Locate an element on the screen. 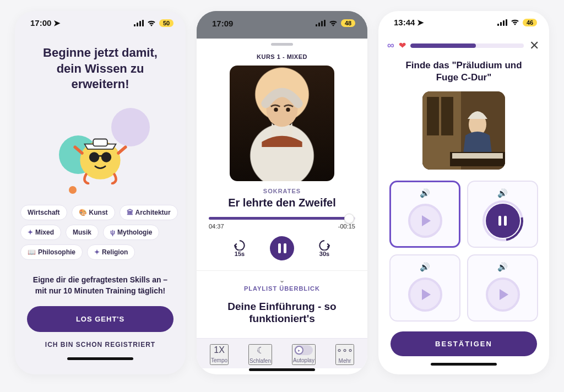 The height and width of the screenshot is (392, 564). more-button: ∘∘∘ Mehr is located at coordinates (345, 355).